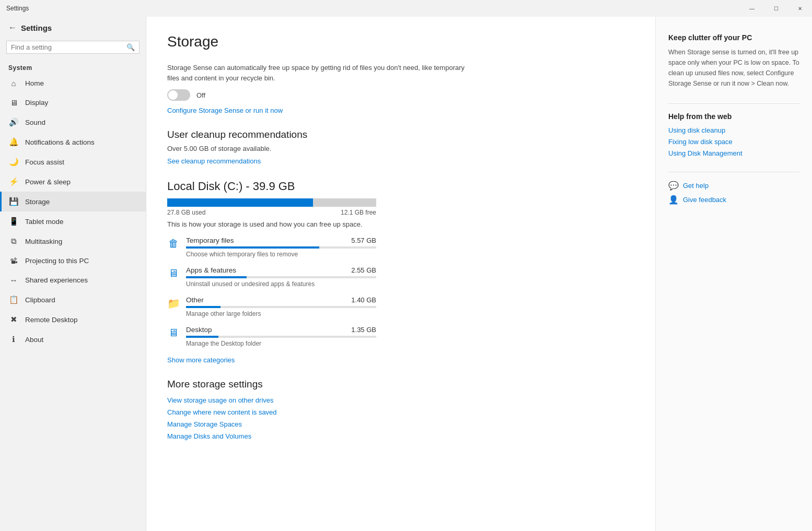 The width and height of the screenshot is (812, 531). What do you see at coordinates (73, 142) in the screenshot?
I see `sidebar-item-notifications: 🔔 Notifications & actions` at bounding box center [73, 142].